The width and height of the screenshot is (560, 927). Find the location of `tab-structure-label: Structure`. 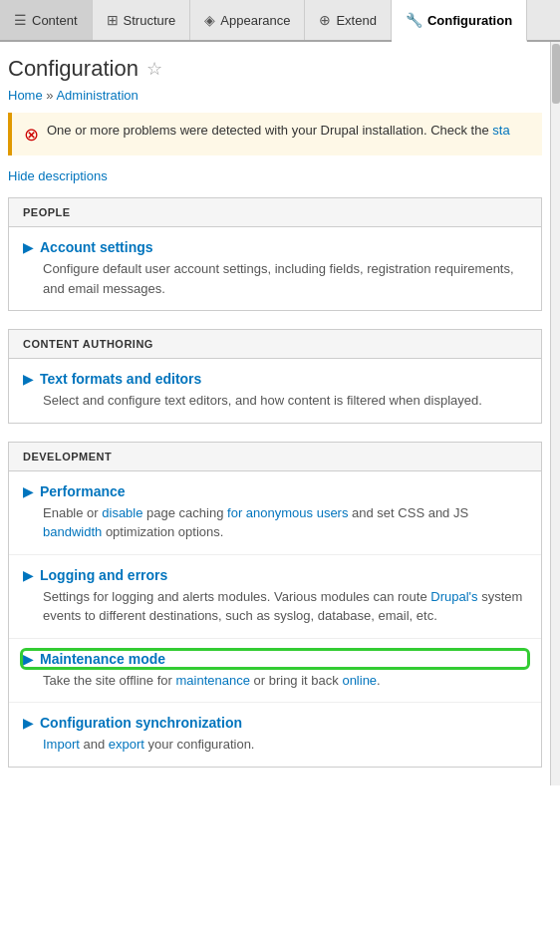

tab-structure-label: Structure is located at coordinates (149, 20).